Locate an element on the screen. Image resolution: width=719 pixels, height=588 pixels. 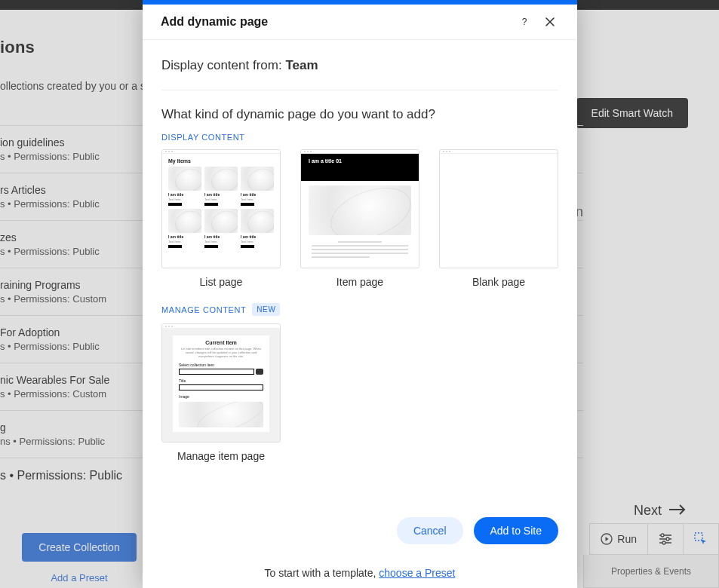
footer-note-text: To start with a template, is located at coordinates (322, 573).